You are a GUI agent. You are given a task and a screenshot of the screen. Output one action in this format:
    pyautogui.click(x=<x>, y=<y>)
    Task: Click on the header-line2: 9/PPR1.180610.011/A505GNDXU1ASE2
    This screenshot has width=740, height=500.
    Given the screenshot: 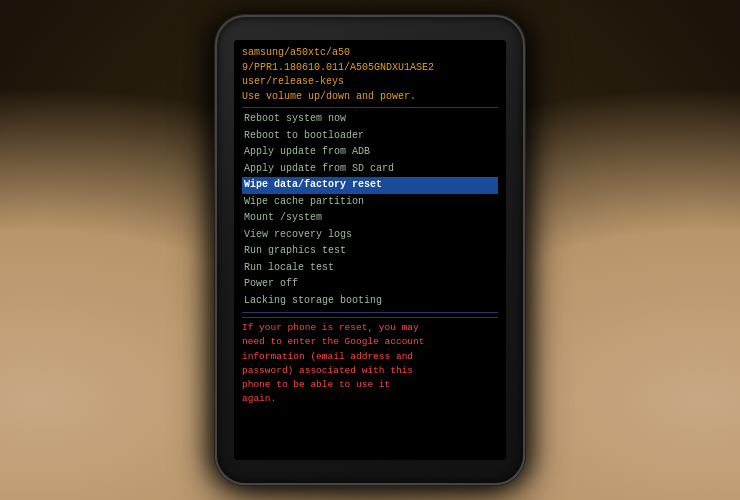 What is the action you would take?
    pyautogui.click(x=370, y=68)
    